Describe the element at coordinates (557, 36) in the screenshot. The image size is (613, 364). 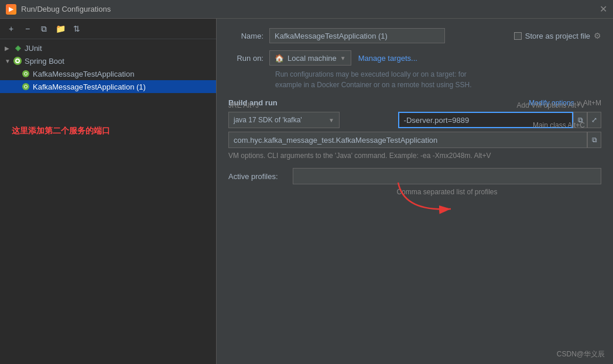
I see `store-label: Store as project file` at that location.